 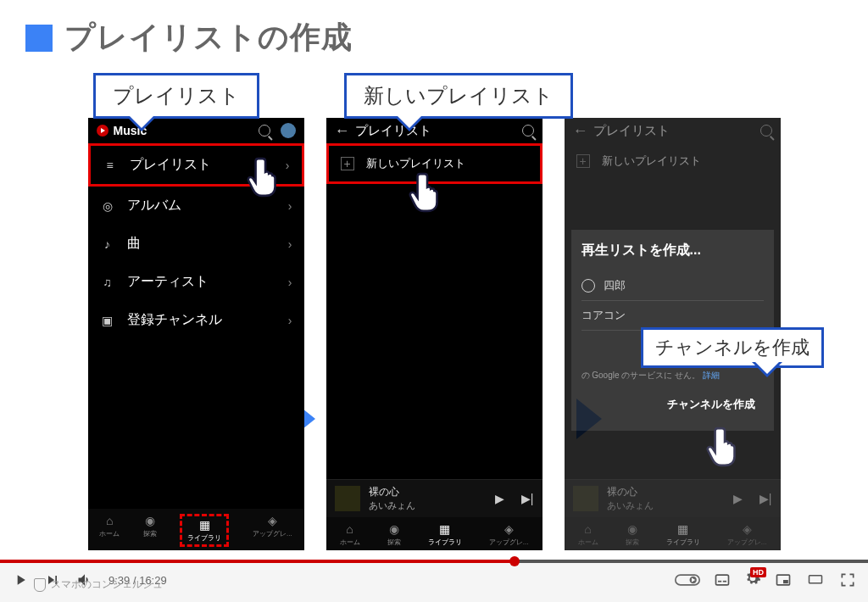 I want to click on video-player-controls: 9:39 / 16:29 HD スマホのコンシェルジュ, so click(x=434, y=581).